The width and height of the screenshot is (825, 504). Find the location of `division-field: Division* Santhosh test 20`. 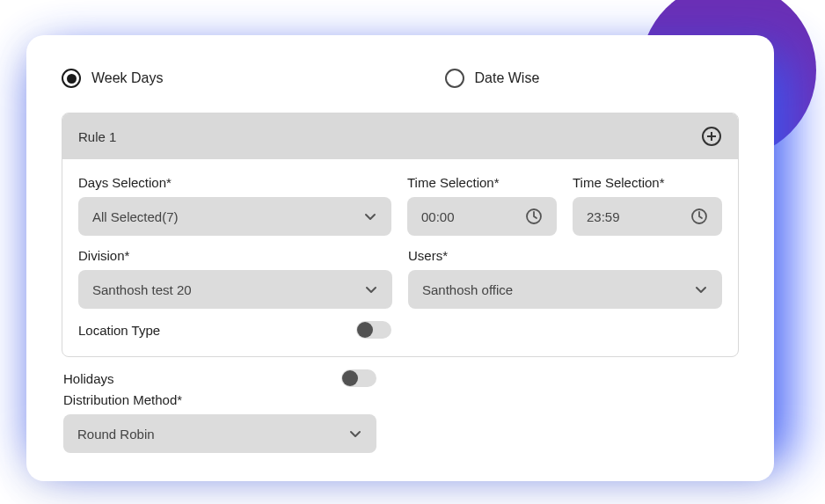

division-field: Division* Santhosh test 20 is located at coordinates (236, 278).